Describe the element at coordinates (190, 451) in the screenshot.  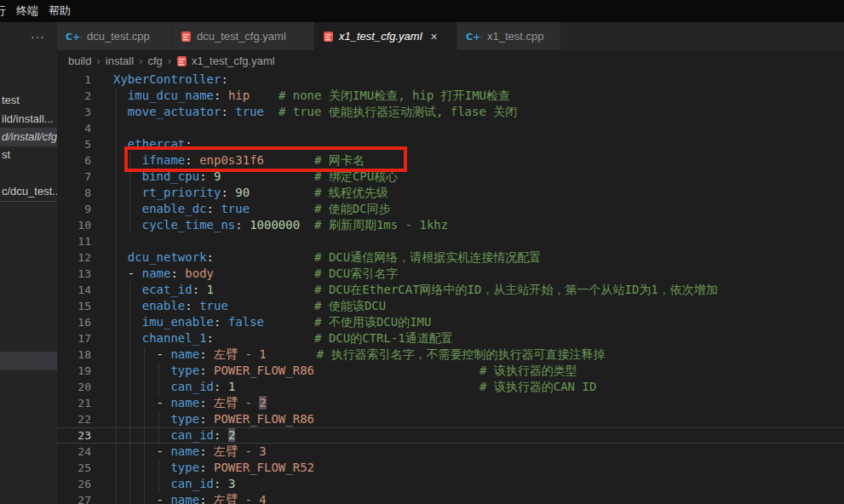
I see `code-text: - name: 左臂 - 3` at that location.